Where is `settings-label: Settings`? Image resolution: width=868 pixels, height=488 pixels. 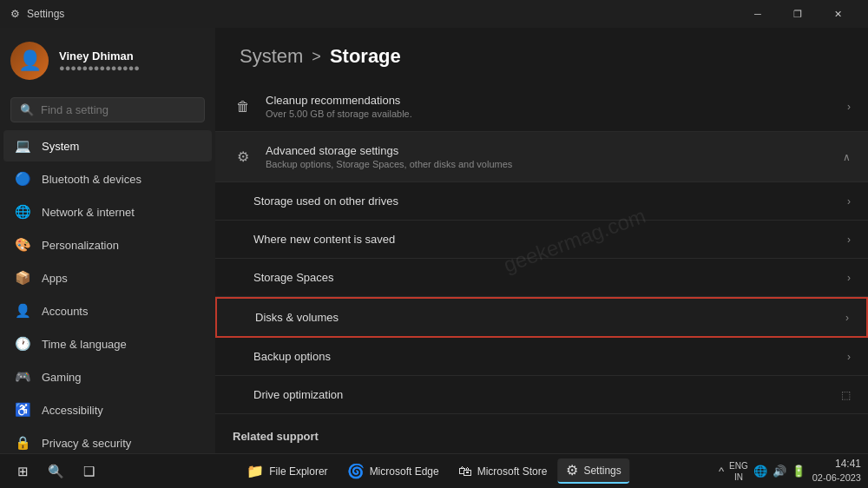
settings-label: Settings is located at coordinates (602, 471).